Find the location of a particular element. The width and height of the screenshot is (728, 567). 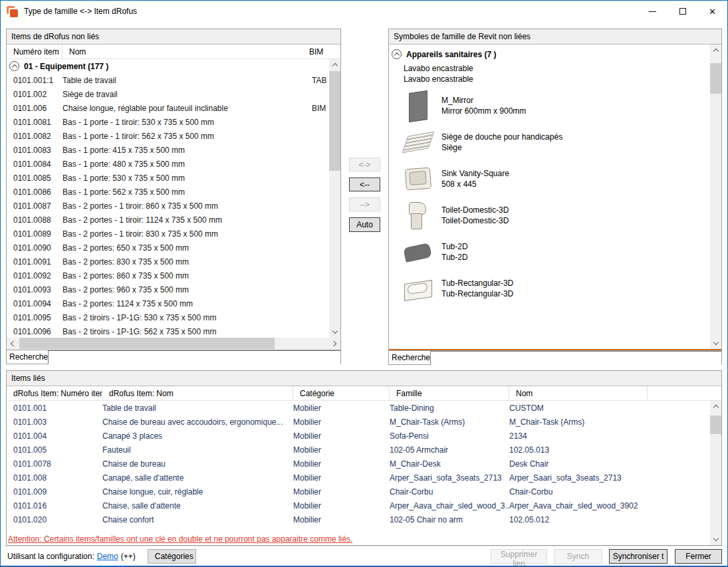

right-vscroll-thumb is located at coordinates (715, 78).